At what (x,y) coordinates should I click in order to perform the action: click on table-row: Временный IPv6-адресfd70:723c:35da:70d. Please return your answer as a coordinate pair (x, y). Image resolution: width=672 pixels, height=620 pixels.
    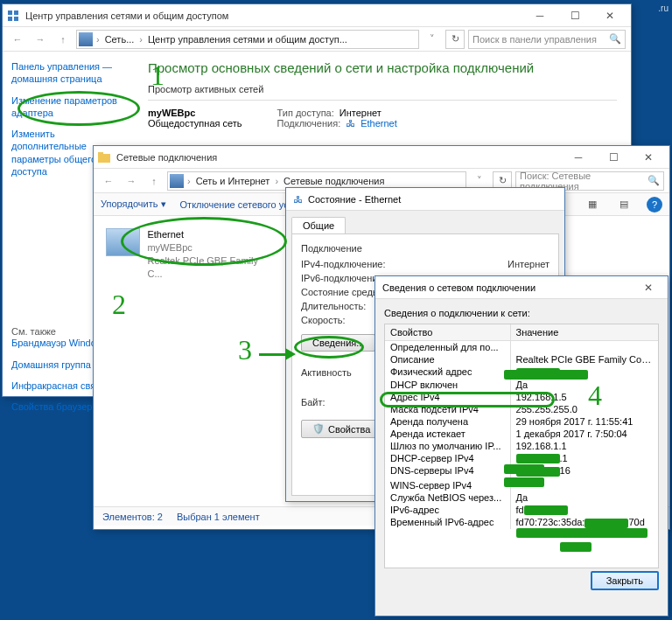
    Looking at the image, I should click on (522, 523).